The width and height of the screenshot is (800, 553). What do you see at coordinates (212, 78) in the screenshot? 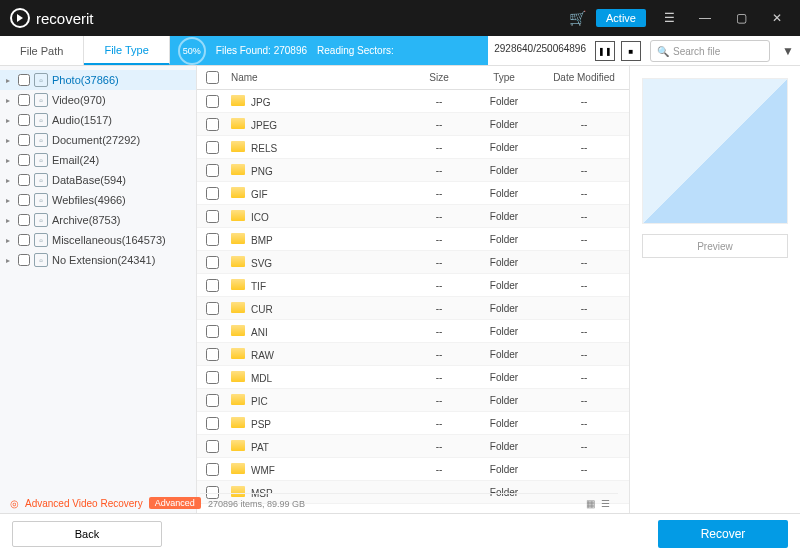
I see `select-all-checkbox` at bounding box center [212, 78].